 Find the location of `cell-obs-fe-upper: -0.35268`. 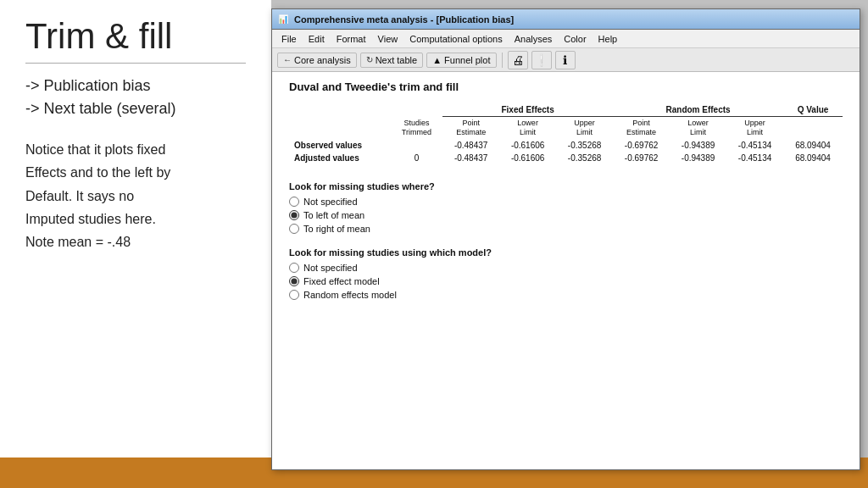

cell-obs-fe-upper: -0.35268 is located at coordinates (585, 146).